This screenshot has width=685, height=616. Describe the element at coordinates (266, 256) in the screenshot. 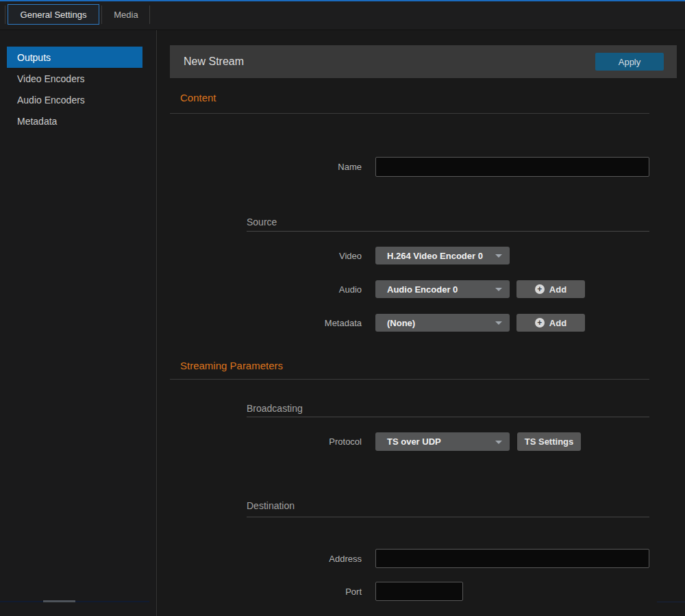

I see `video-label: Video` at that location.